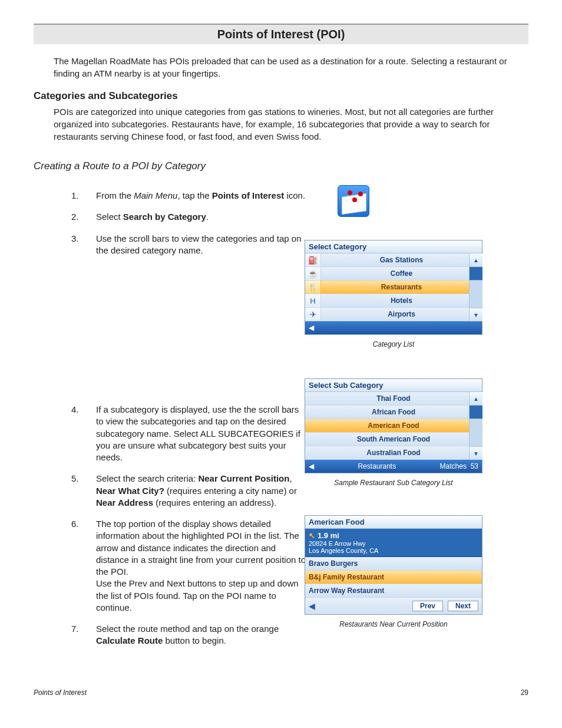  I want to click on device2-caption: Sample Restaurant Sub Category List, so click(394, 483).